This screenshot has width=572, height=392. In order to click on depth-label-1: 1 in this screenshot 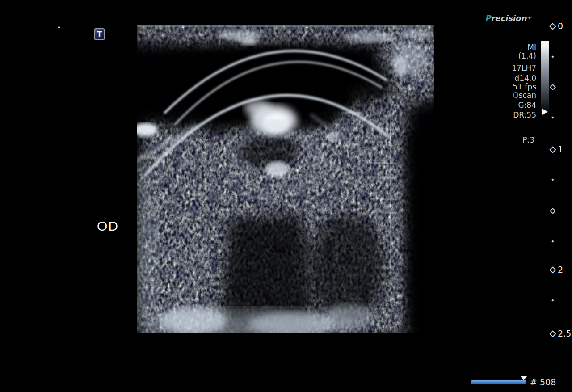, I will do `click(560, 149)`.